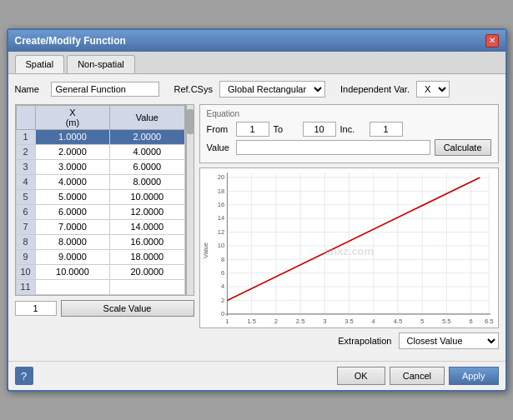 This screenshot has width=513, height=420. What do you see at coordinates (25, 287) in the screenshot?
I see `cell-rownum: 11` at bounding box center [25, 287].